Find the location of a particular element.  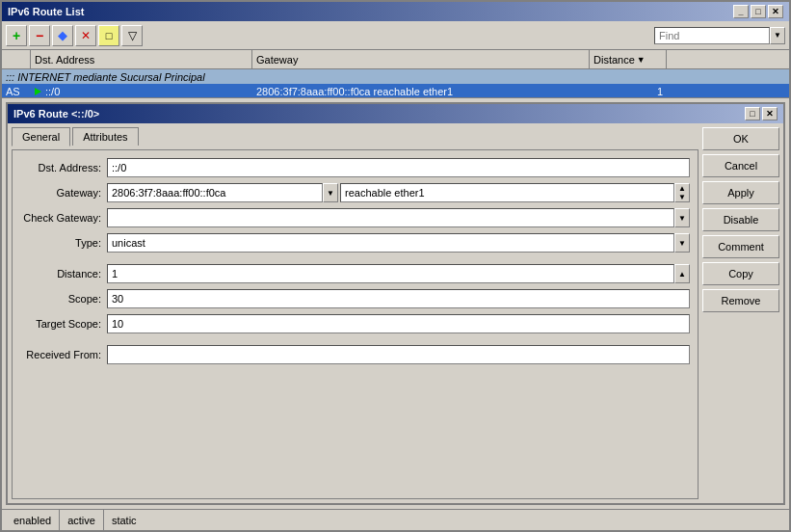

received-from-row: Received From: is located at coordinates (355, 355).